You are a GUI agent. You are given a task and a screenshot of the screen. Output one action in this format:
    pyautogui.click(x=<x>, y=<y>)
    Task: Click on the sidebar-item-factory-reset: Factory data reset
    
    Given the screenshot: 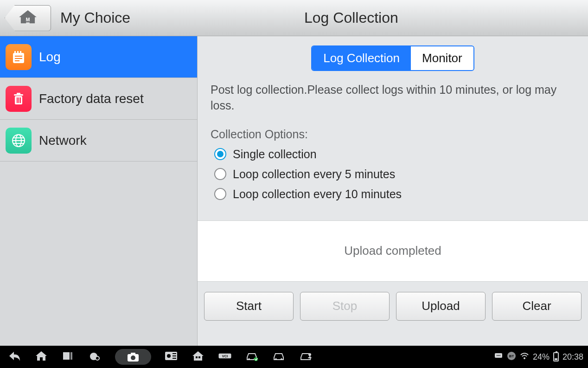 What is the action you would take?
    pyautogui.click(x=98, y=99)
    